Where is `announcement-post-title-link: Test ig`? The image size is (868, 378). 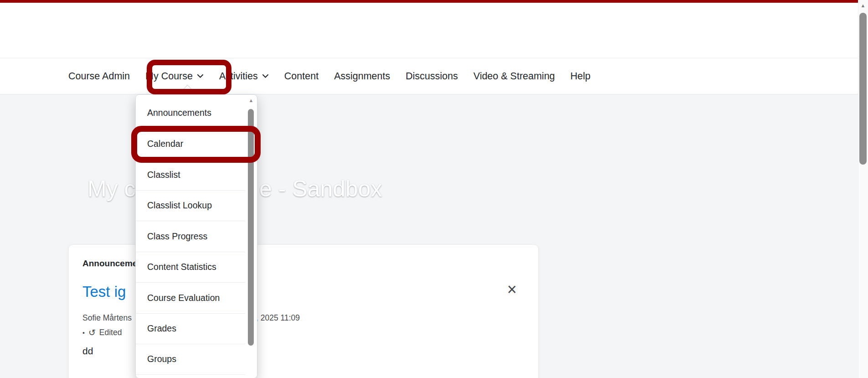
announcement-post-title-link: Test ig is located at coordinates (104, 292).